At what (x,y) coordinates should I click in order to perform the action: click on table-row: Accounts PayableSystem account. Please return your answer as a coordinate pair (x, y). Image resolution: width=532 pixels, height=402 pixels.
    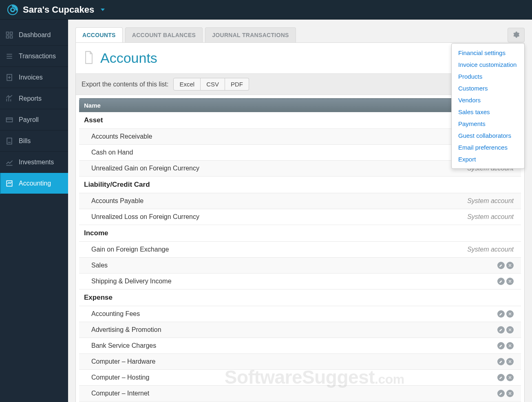
    Looking at the image, I should click on (300, 201).